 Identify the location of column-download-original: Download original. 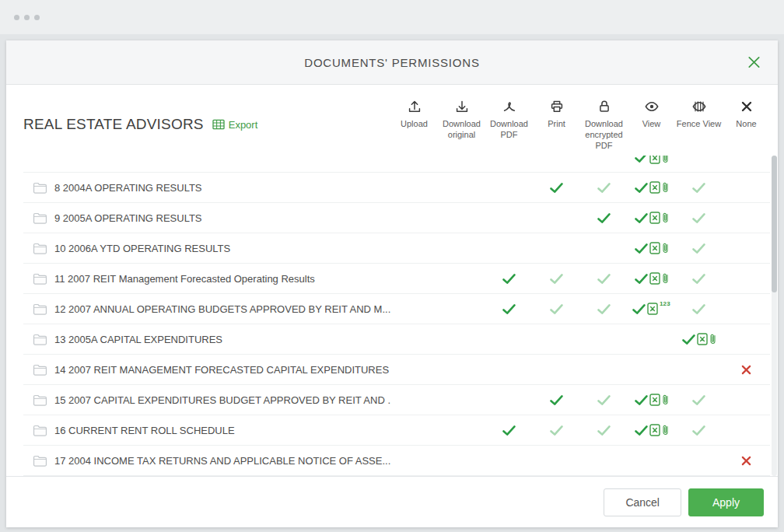
(462, 124).